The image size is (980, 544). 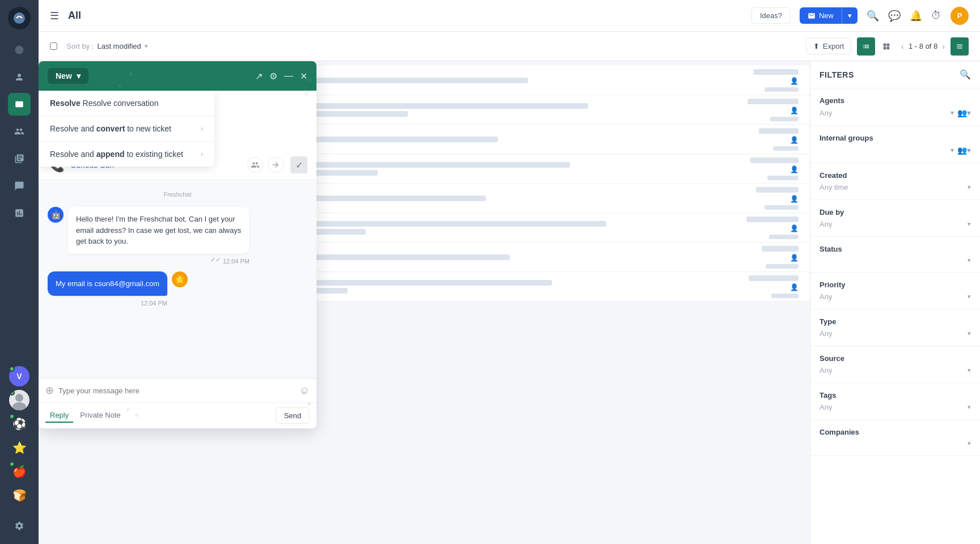 I want to click on source-value: Any ▾, so click(x=895, y=371).